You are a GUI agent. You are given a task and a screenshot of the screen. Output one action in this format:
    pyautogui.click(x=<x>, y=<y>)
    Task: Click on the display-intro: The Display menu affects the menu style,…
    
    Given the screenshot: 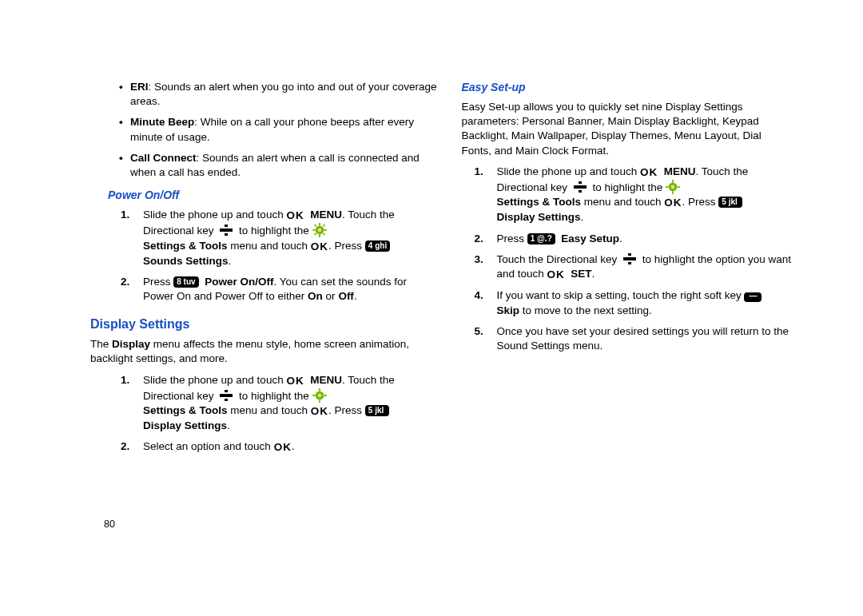 What is the action you would take?
    pyautogui.click(x=264, y=352)
    